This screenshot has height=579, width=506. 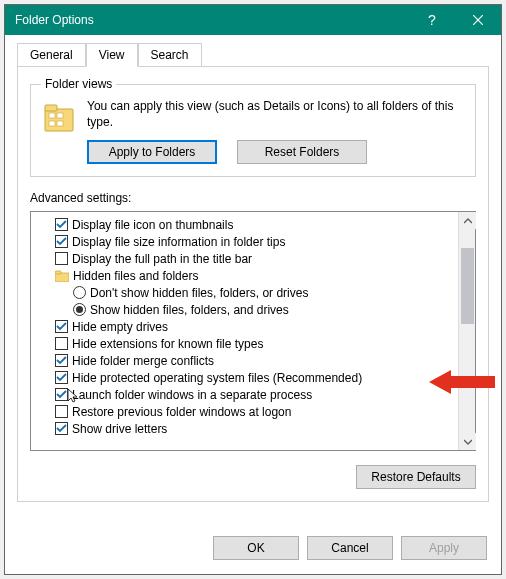 What do you see at coordinates (170, 55) in the screenshot?
I see `tab-search: Search` at bounding box center [170, 55].